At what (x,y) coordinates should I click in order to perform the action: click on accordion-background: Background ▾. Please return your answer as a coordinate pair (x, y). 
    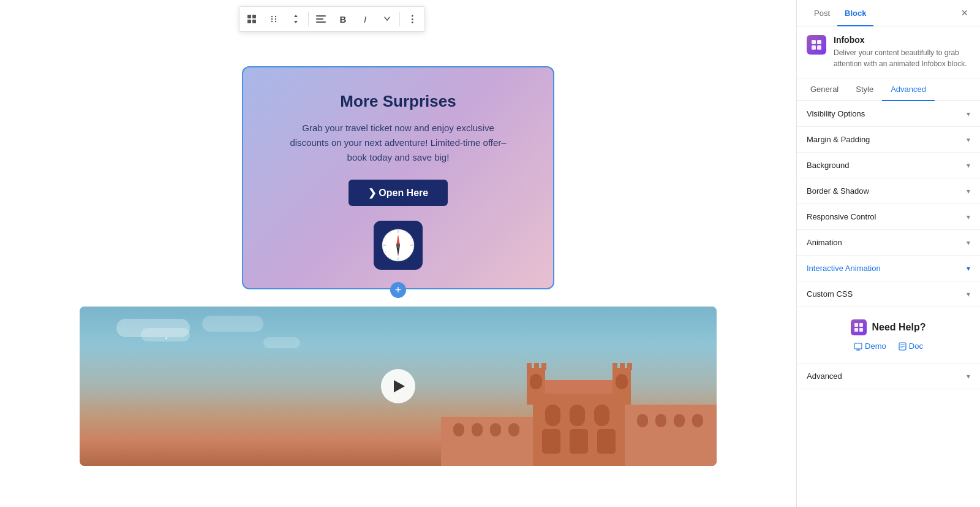
    Looking at the image, I should click on (888, 166).